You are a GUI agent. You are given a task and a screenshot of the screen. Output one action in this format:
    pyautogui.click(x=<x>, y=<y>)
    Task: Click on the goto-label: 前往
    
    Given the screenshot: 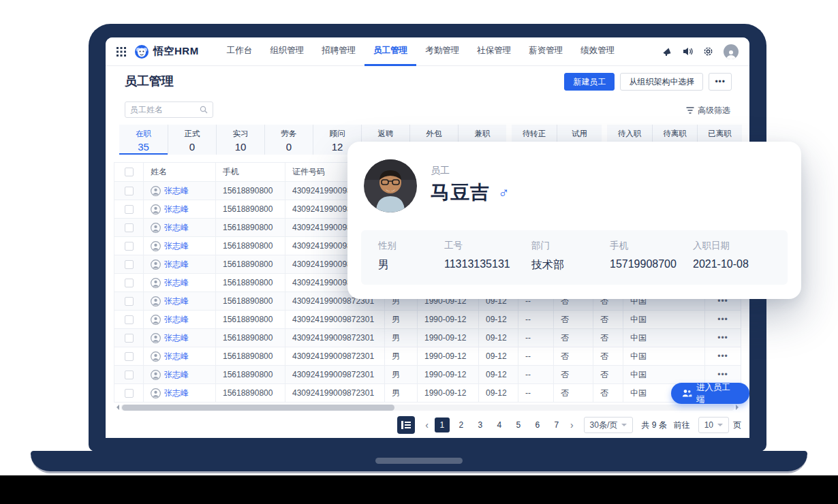 What is the action you would take?
    pyautogui.click(x=682, y=425)
    